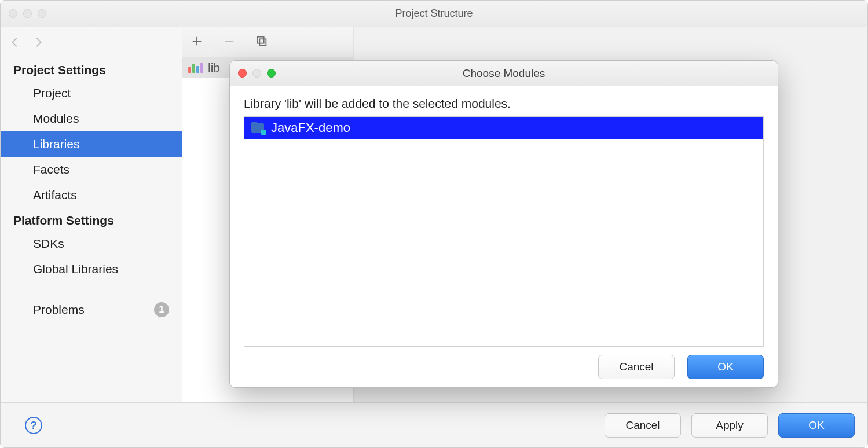  Describe the element at coordinates (504, 128) in the screenshot. I see `module-list-item: JavaFX-demo` at that location.